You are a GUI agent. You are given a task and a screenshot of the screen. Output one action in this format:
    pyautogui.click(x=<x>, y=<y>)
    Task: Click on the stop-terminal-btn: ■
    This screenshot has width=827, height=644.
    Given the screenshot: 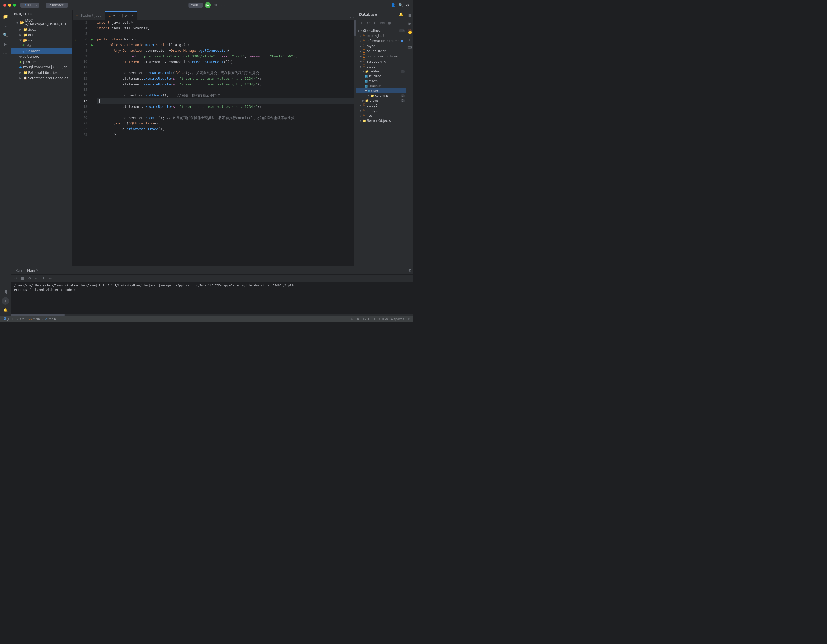 What is the action you would take?
    pyautogui.click(x=23, y=278)
    